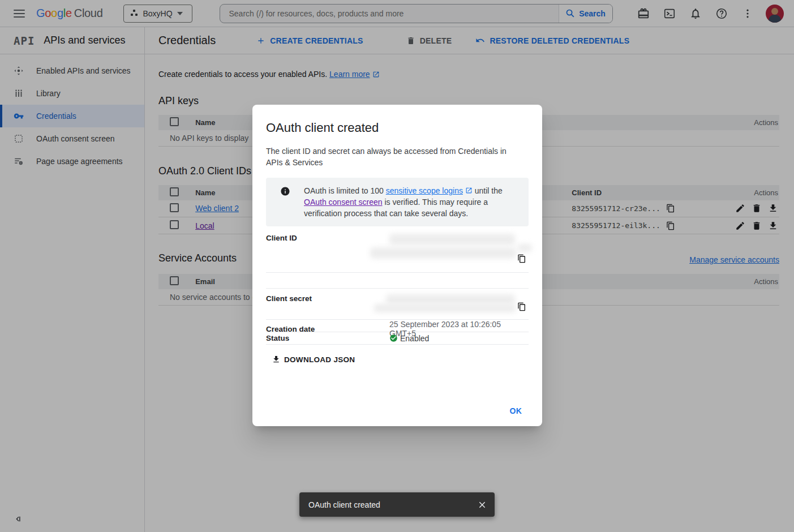  Describe the element at coordinates (397, 281) in the screenshot. I see `dialog-row-spacer` at that location.